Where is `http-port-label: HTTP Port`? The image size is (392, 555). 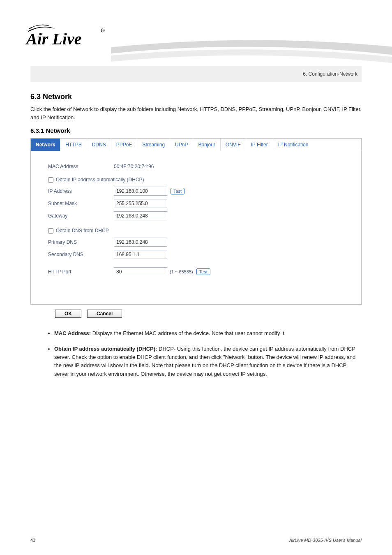 http-port-label: HTTP Port is located at coordinates (81, 272).